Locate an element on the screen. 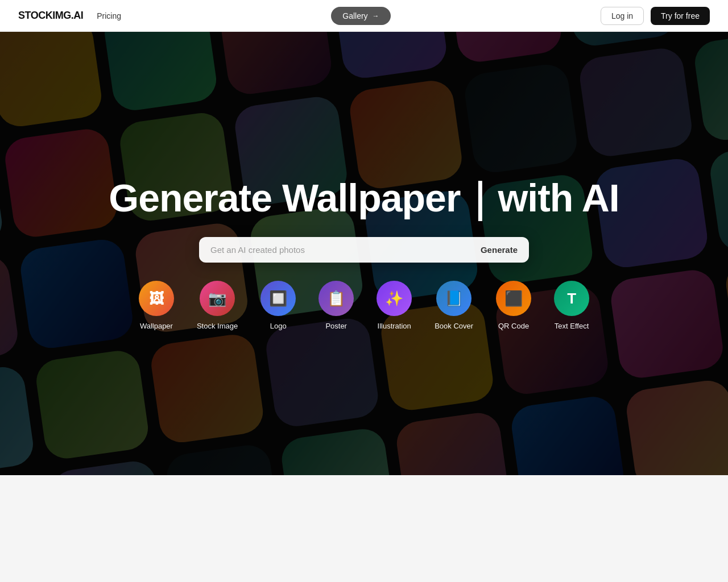  book-cover-label: Book Cover is located at coordinates (454, 326).